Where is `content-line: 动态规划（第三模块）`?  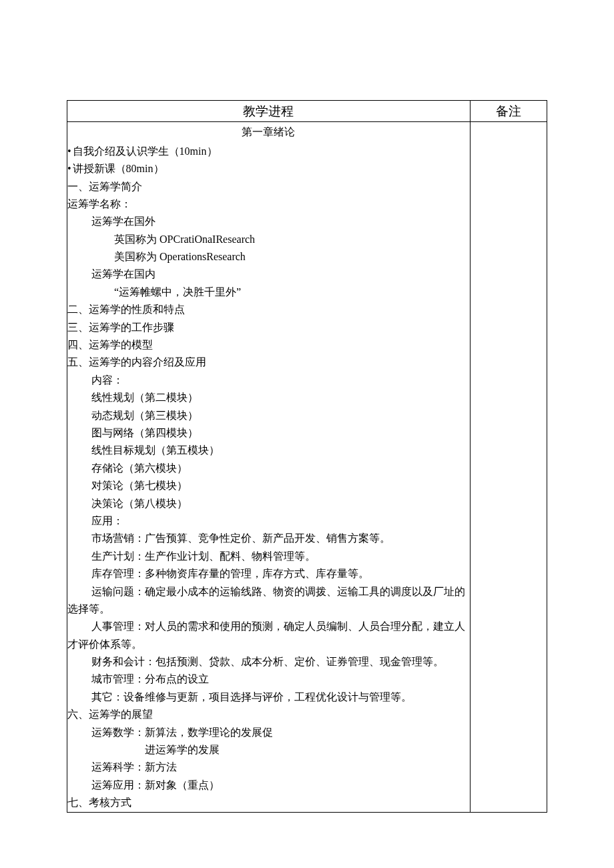 content-line: 动态规划（第三模块） is located at coordinates (268, 416).